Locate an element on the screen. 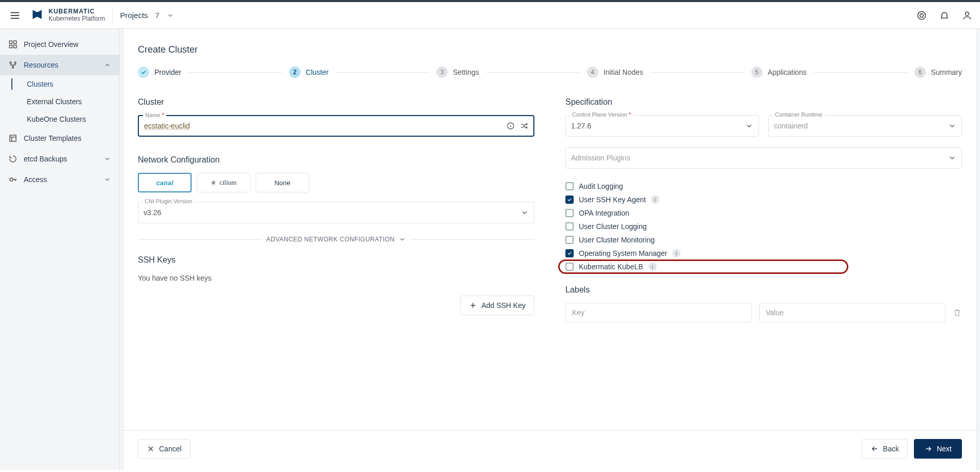  option-label: User Cluster Logging is located at coordinates (613, 226).